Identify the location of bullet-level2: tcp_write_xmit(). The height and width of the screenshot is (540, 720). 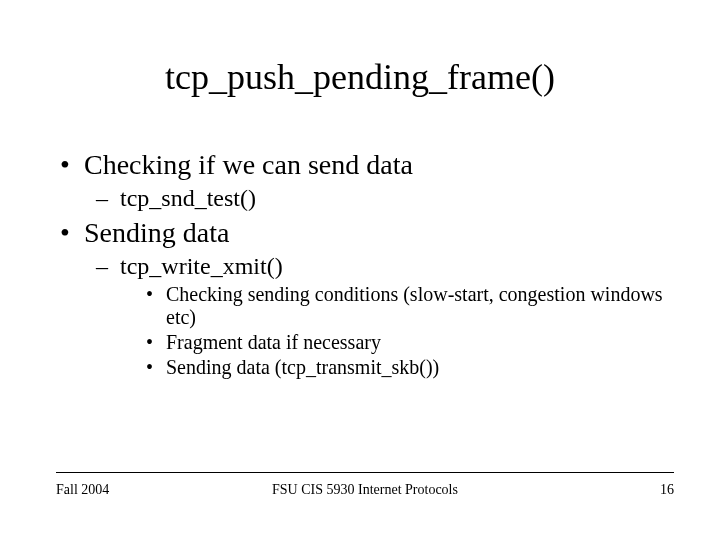
(365, 267).